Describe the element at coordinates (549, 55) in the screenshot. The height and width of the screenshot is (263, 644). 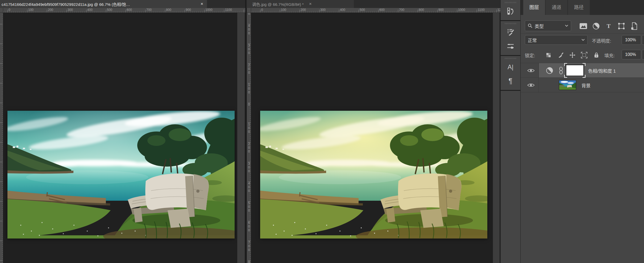
I see `lock-transparency-button` at that location.